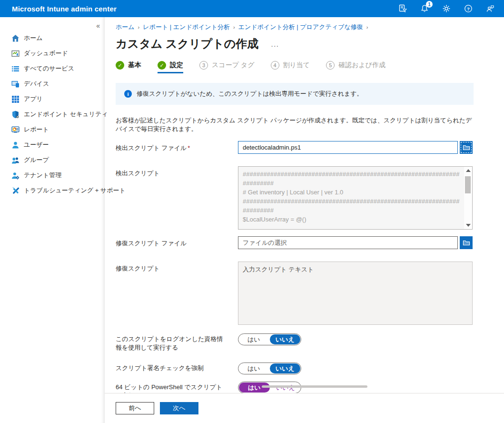 The width and height of the screenshot is (504, 423). What do you see at coordinates (15, 130) in the screenshot?
I see `report-monitor-icon` at bounding box center [15, 130].